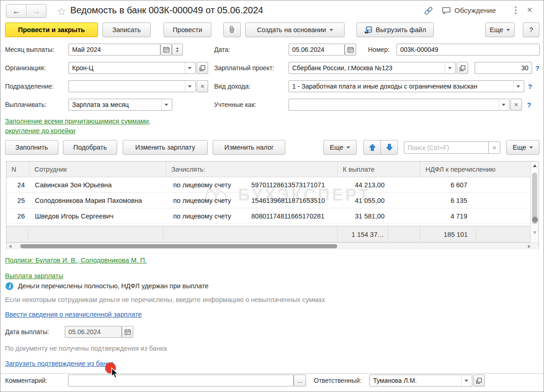  I want to click on scroll-left-icon, so click(10, 246).